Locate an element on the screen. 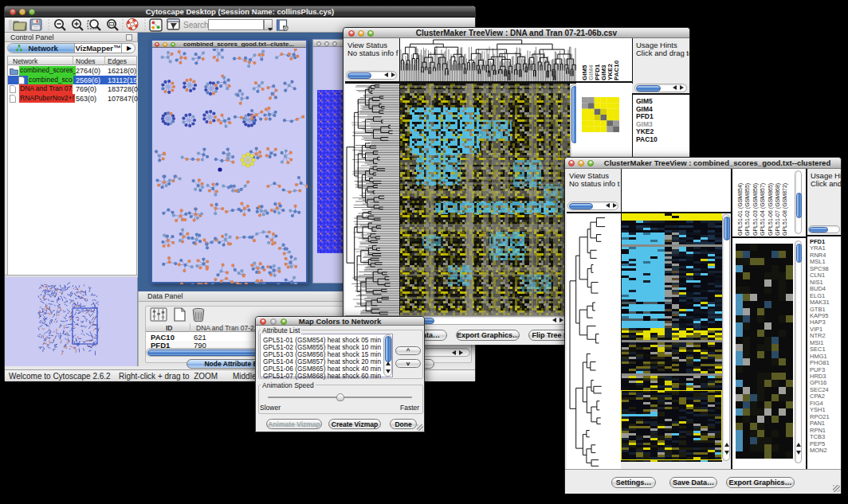 Image resolution: width=848 pixels, height=504 pixels. svg-text: GPL51-04 (GSM857) is located at coordinates (763, 209).